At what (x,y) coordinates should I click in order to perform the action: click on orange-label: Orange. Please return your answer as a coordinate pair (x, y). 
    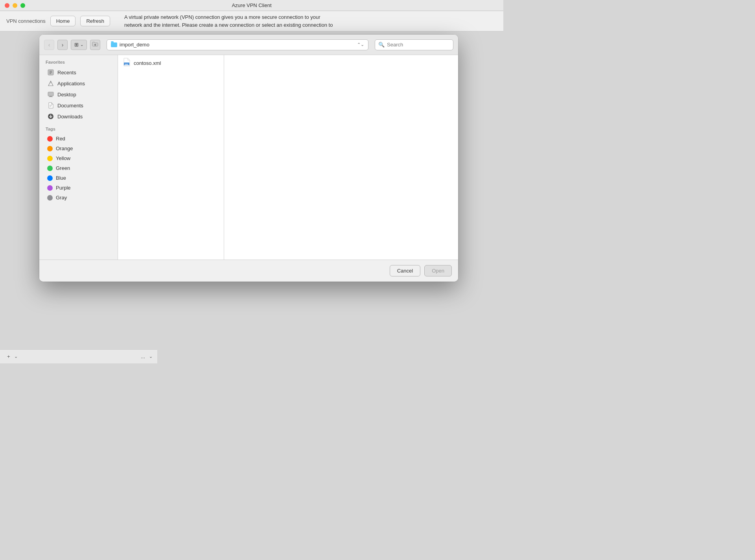
    Looking at the image, I should click on (64, 149).